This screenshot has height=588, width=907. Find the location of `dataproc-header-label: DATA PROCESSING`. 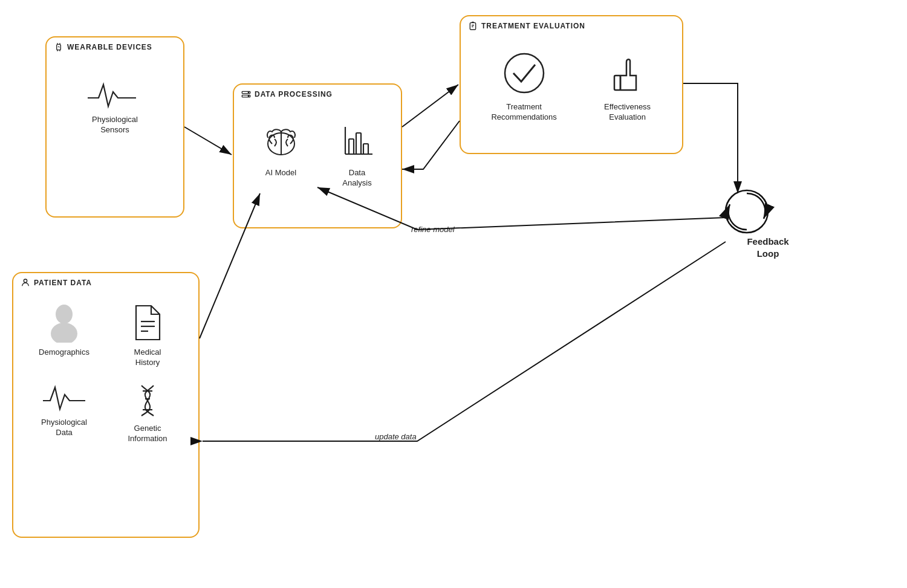

dataproc-header-label: DATA PROCESSING is located at coordinates (294, 94).